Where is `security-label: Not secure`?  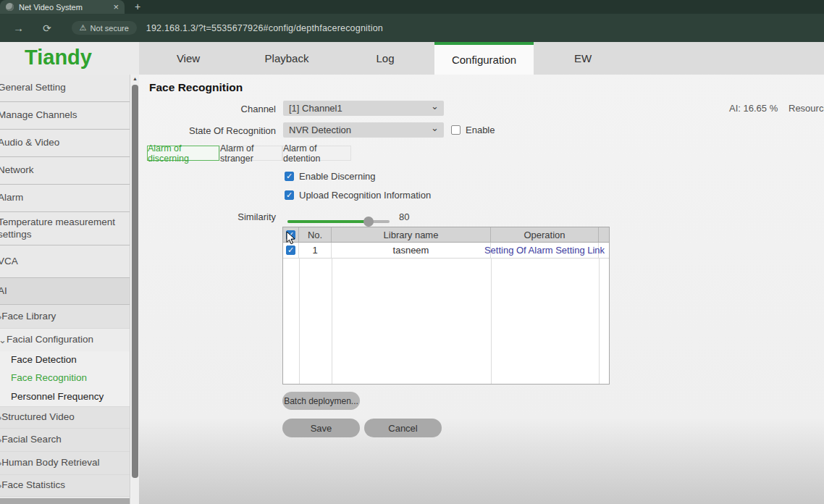
security-label: Not secure is located at coordinates (110, 28).